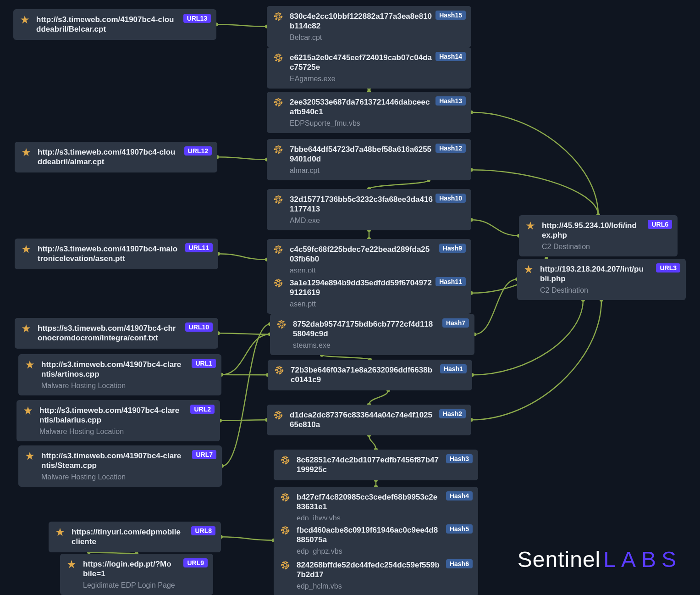 The height and width of the screenshot is (595, 700). I want to click on node-title: fbcd460acbe8c0919f61946ac0c9ee4d8885075a, so click(384, 535).